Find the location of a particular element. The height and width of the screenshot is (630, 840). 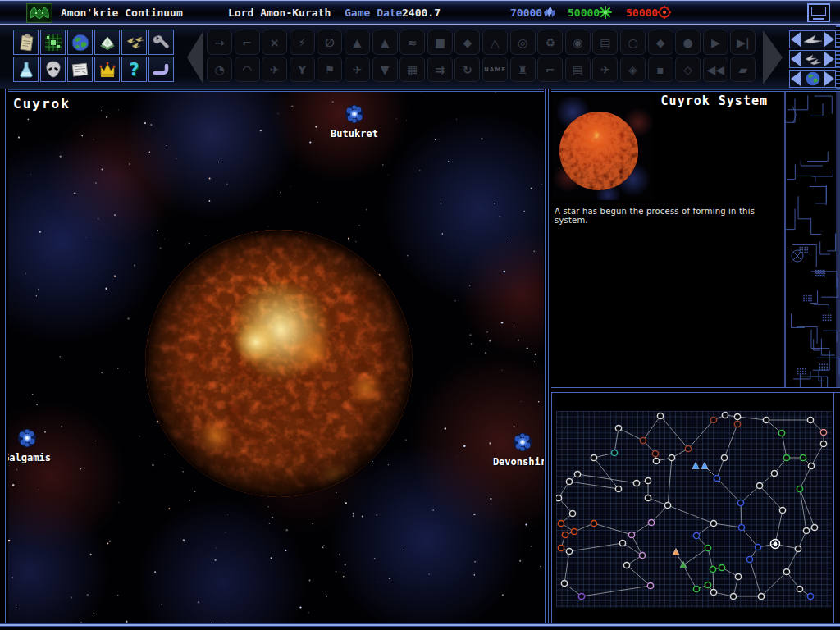

disabled-order-button: ⇉ is located at coordinates (440, 69).